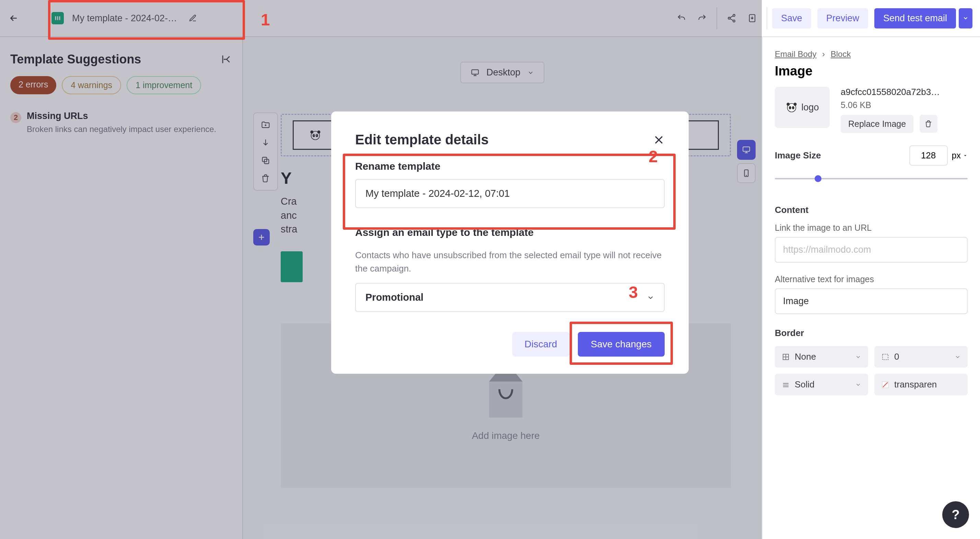 This screenshot has height=539, width=980. Describe the element at coordinates (871, 179) in the screenshot. I see `image-size-slider` at that location.